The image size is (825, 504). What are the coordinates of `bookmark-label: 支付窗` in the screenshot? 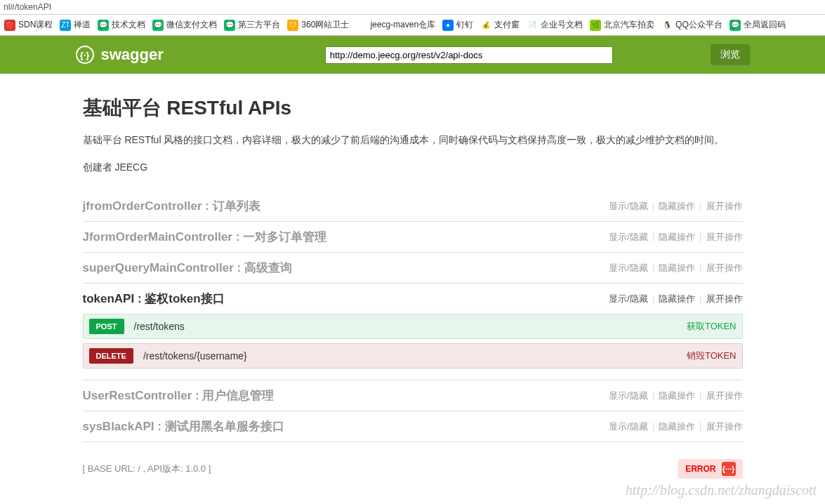 It's located at (507, 25).